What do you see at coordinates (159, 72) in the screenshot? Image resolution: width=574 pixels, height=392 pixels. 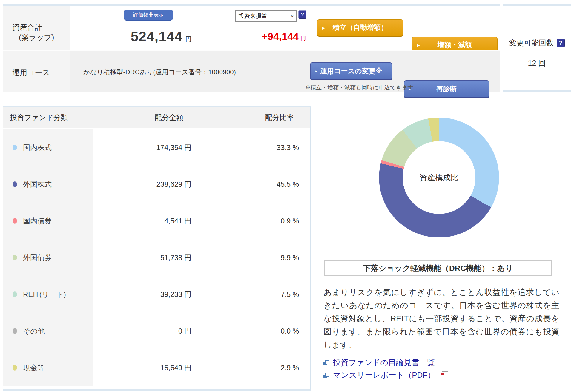 I see `course-name: かなり積極型-DRCあり(運用コース番号：1000900)` at bounding box center [159, 72].